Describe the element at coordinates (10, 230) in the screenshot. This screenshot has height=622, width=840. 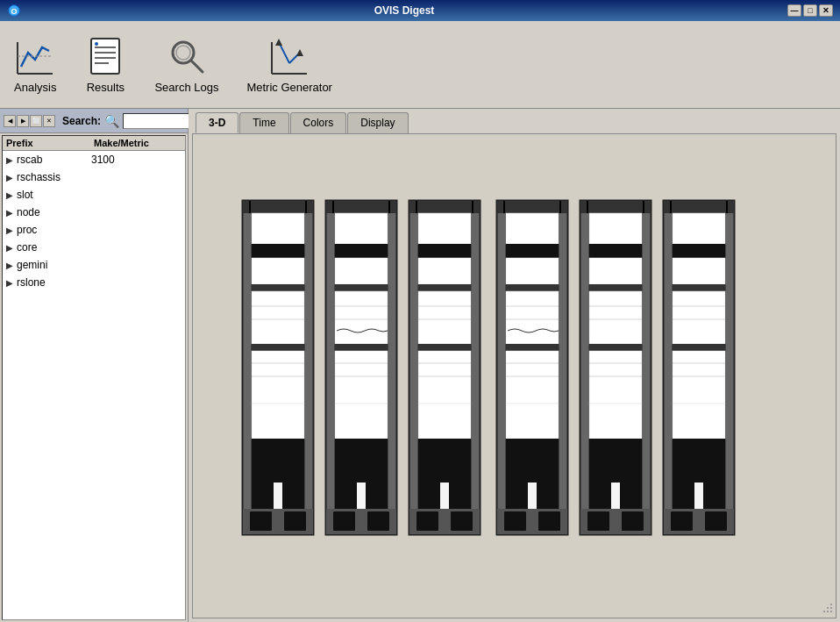
I see `tree-arrow-proc: ▶` at that location.